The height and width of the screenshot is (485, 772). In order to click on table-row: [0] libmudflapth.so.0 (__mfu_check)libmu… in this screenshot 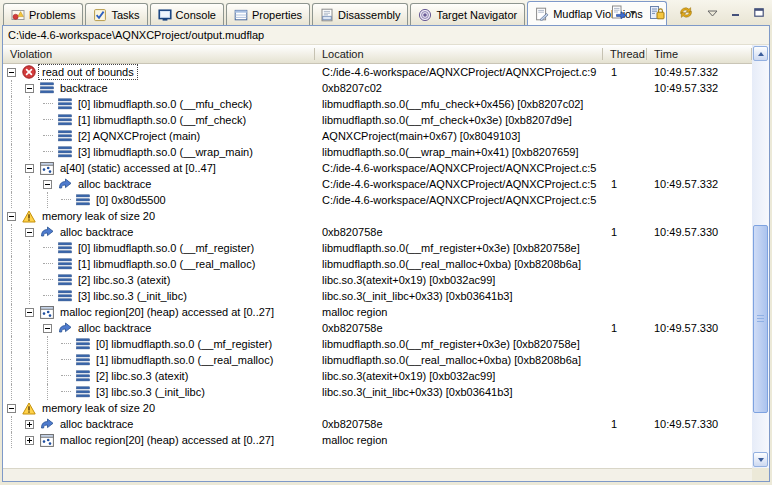, I will do `click(378, 104)`.